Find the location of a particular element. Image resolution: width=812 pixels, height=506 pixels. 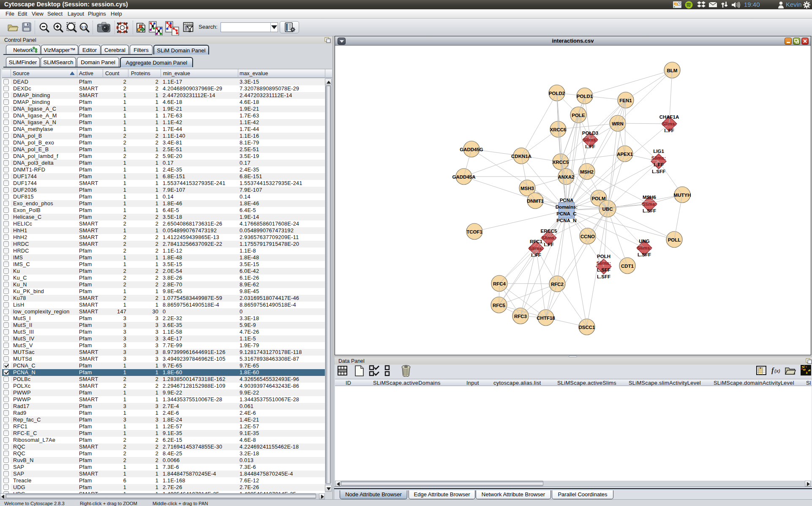

svg-text: PCNA_N is located at coordinates (566, 220).